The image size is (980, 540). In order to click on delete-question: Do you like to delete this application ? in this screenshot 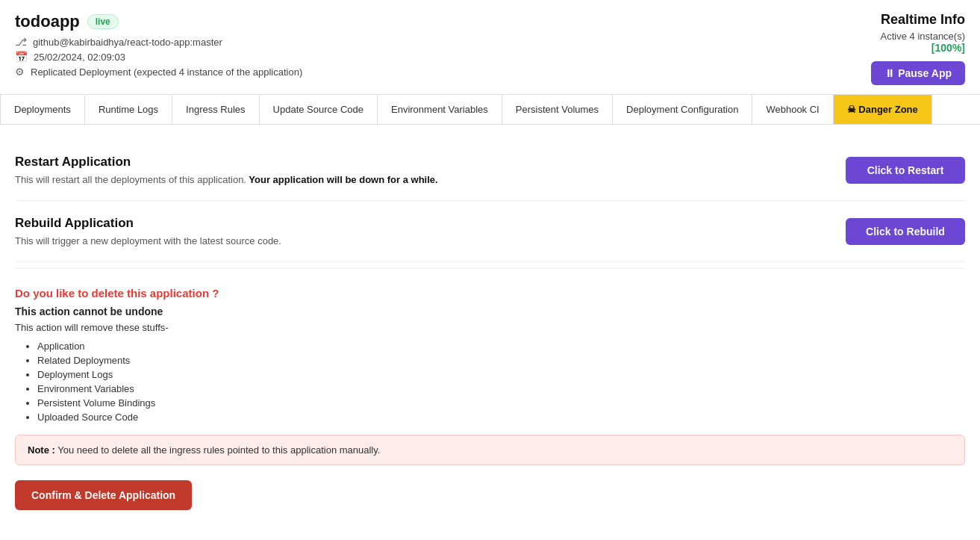, I will do `click(490, 293)`.